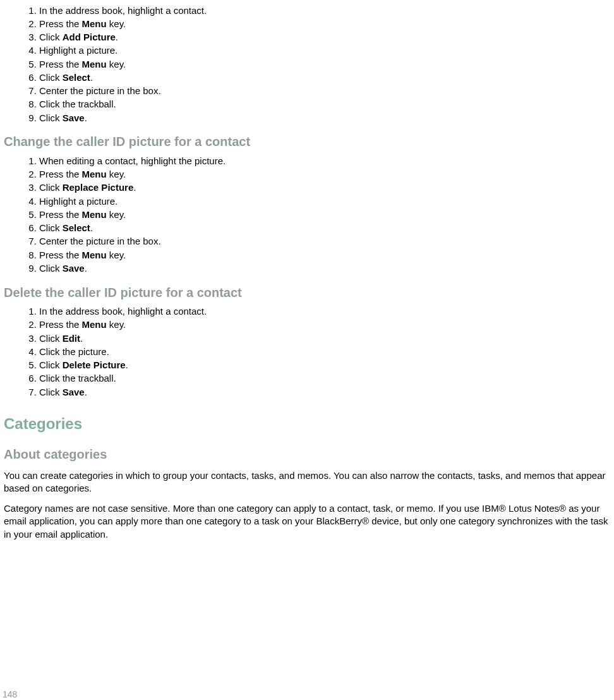  Describe the element at coordinates (89, 37) in the screenshot. I see `step-text-bold: Add Picture` at that location.